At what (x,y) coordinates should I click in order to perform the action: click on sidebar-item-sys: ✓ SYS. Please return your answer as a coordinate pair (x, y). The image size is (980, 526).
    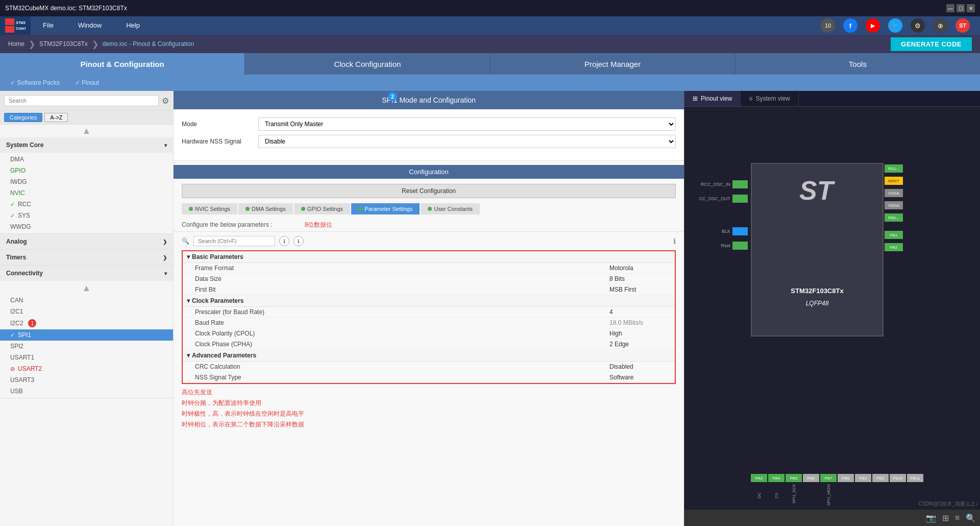
    Looking at the image, I should click on (87, 216).